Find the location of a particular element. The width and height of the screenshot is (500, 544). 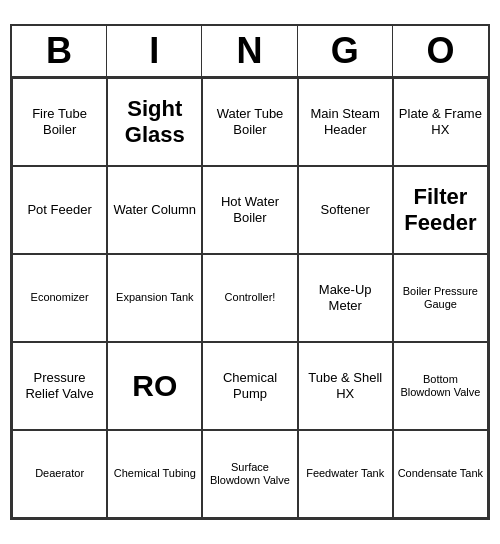

bingo-cell-11: Expansion Tank is located at coordinates (154, 298).